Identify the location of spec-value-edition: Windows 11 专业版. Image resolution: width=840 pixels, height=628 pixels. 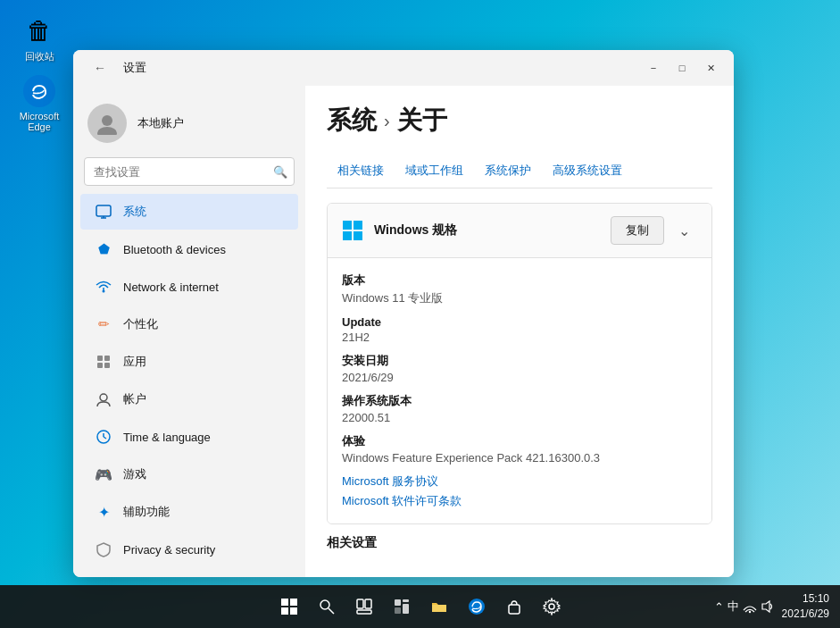
(520, 298).